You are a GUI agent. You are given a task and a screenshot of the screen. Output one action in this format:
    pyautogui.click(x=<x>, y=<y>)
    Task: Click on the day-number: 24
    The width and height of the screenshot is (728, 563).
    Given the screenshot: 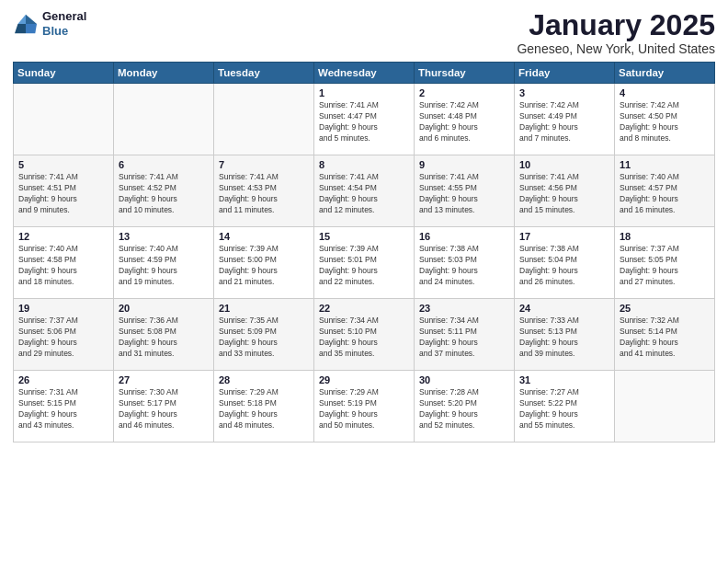 What is the action you would take?
    pyautogui.click(x=564, y=308)
    